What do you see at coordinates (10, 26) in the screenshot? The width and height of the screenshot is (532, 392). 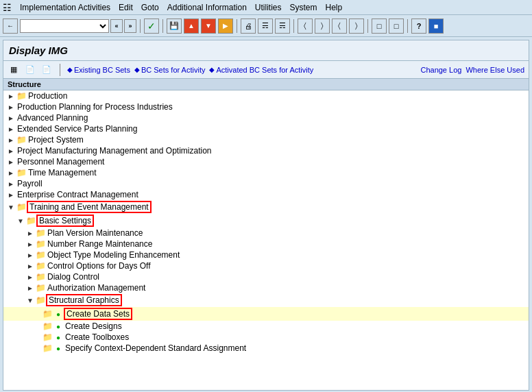 I see `back-button: ←` at bounding box center [10, 26].